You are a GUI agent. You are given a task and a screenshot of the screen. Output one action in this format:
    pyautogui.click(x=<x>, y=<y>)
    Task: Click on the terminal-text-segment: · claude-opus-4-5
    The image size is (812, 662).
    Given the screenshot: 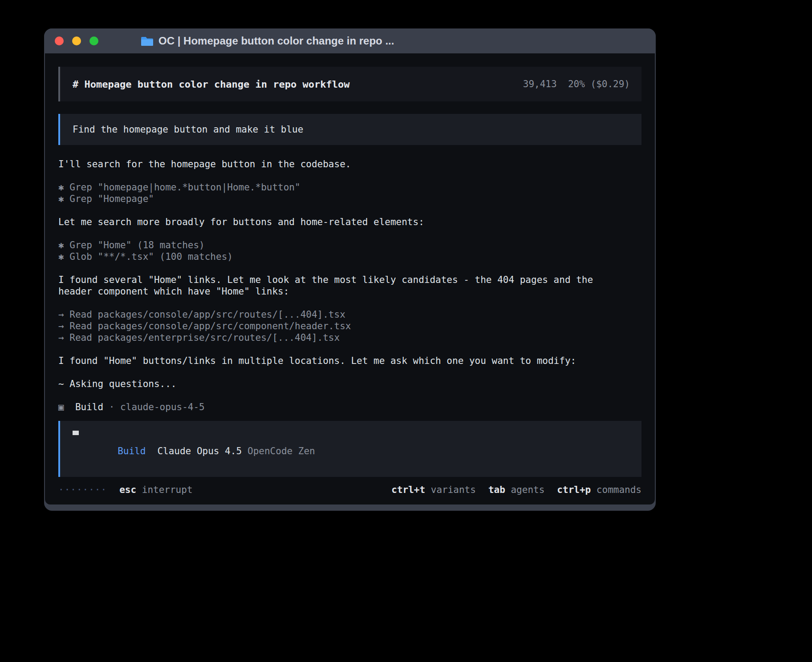 What is the action you would take?
    pyautogui.click(x=154, y=407)
    